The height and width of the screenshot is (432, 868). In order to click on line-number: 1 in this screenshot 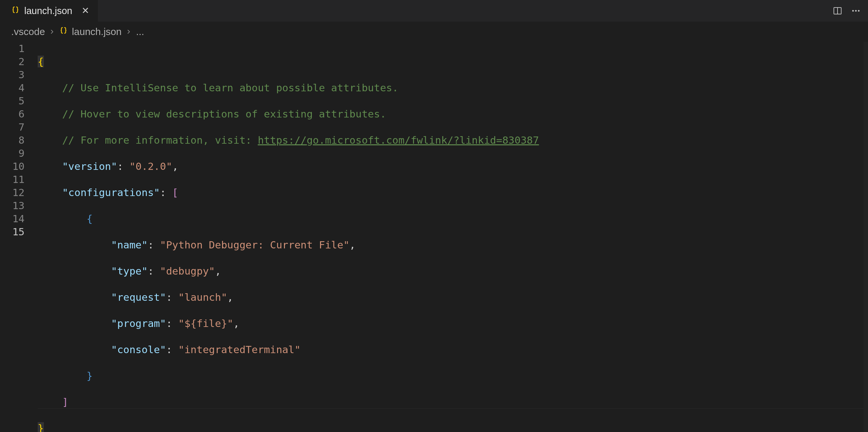, I will do `click(12, 48)`.